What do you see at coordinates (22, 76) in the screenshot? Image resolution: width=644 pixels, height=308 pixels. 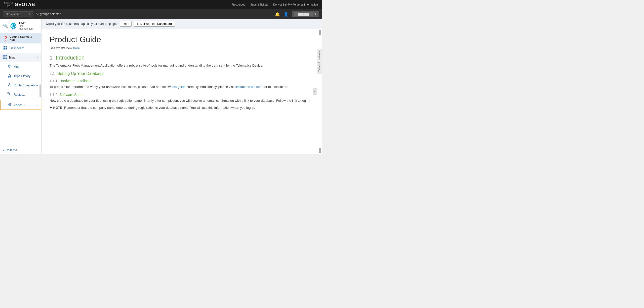 I see `sidebar-item-trips-history-label: Trips History` at bounding box center [22, 76].